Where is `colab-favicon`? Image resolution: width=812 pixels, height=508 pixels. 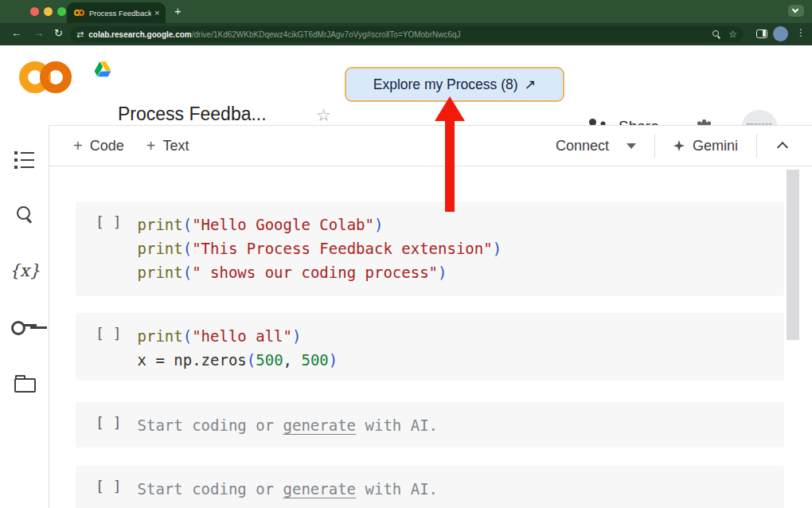
colab-favicon is located at coordinates (80, 13).